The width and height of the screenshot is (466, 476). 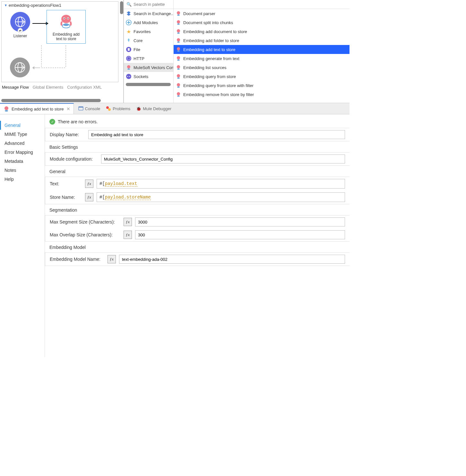 What do you see at coordinates (152, 4) in the screenshot?
I see `palette-search-input` at bounding box center [152, 4].